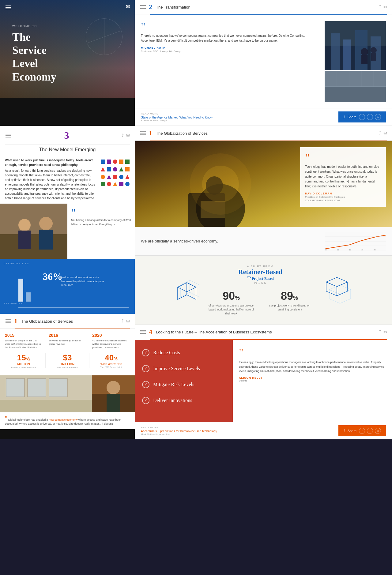 This screenshot has height=575, width=392. I want to click on future-share-icon: ⤴, so click(380, 332).